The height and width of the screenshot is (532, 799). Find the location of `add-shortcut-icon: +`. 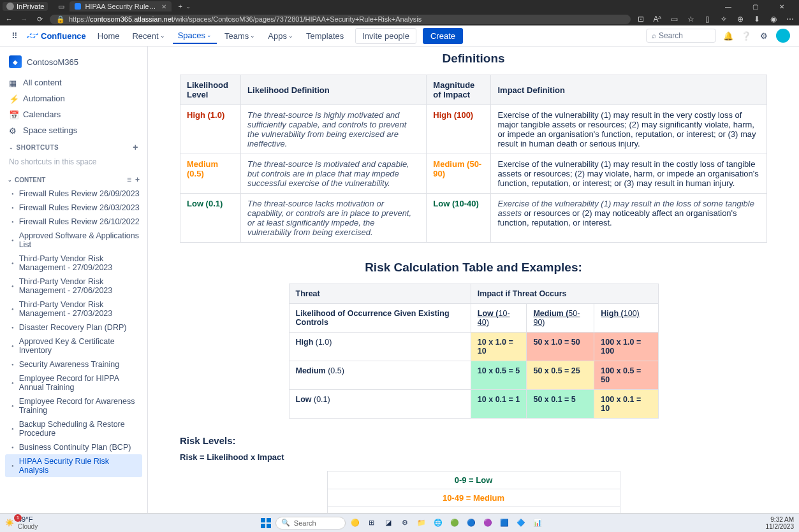

add-shortcut-icon: + is located at coordinates (135, 147).